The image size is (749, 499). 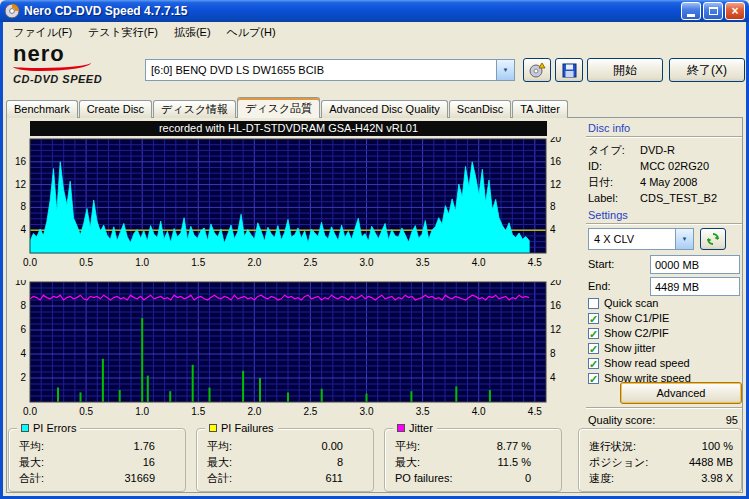 What do you see at coordinates (556, 162) in the screenshot?
I see `tick-label: 16` at bounding box center [556, 162].